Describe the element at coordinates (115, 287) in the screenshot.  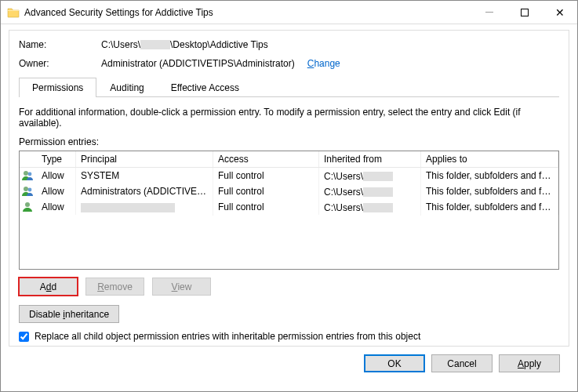
I see `remove-button: Remove` at that location.